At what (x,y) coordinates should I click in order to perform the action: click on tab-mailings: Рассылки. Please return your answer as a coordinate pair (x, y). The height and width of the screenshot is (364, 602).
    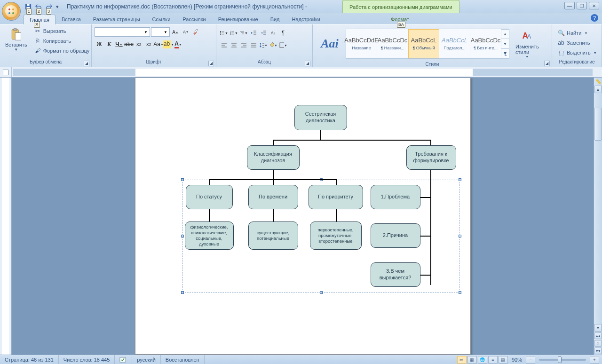
    Looking at the image, I should click on (194, 19).